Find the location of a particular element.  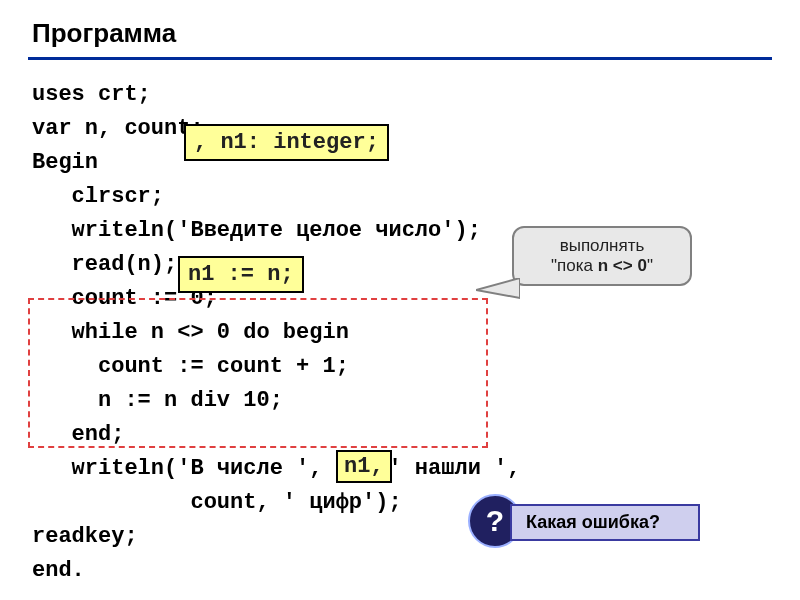

speech-bubble: выполнять "пока n <> 0" is located at coordinates (602, 256).